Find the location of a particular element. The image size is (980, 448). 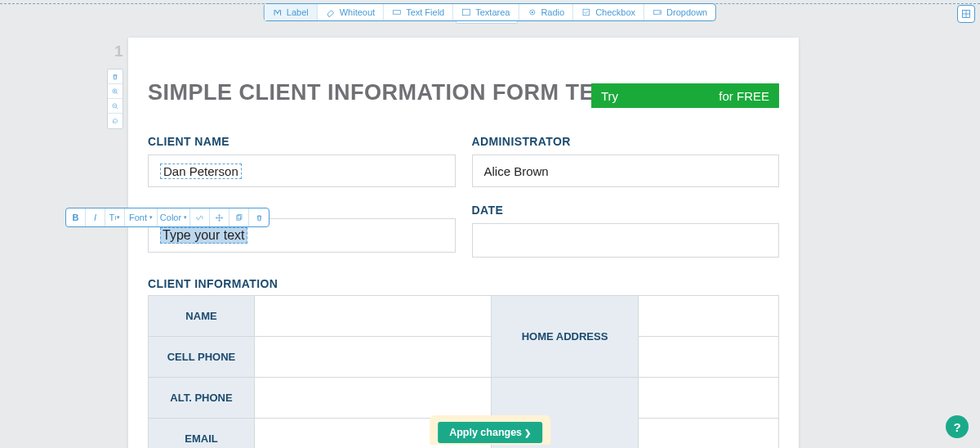

tool-checkbox: Checkbox is located at coordinates (609, 12).